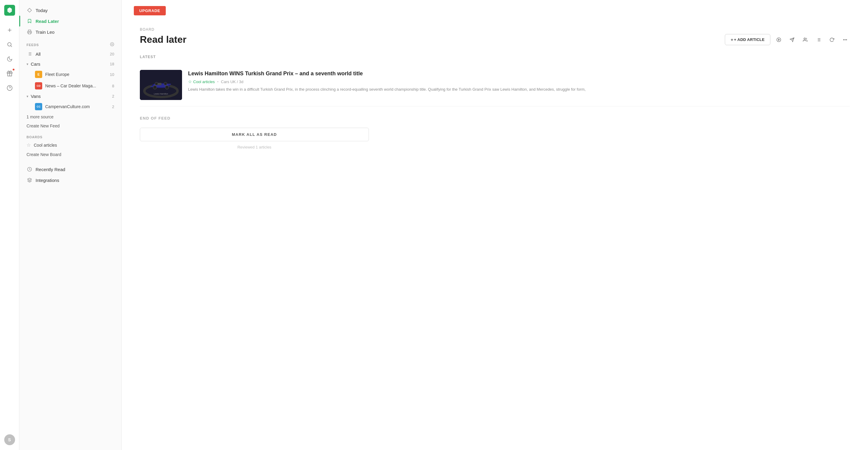 The image size is (868, 450). I want to click on reviewed-text: Reviewed 1 articles, so click(254, 147).